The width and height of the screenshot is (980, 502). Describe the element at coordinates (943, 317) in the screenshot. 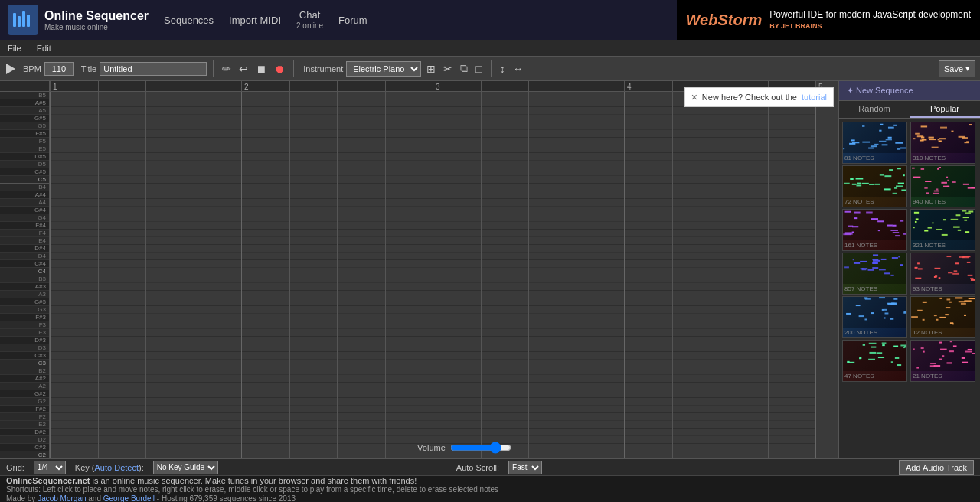

I see `thumbnail-9: 12 NOTES` at that location.